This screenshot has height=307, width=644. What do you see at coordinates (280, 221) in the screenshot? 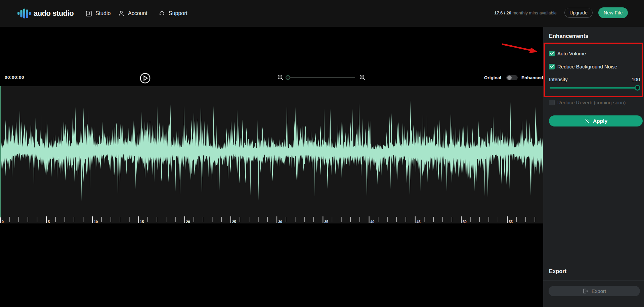
I see `svg-text: 30` at bounding box center [280, 221].